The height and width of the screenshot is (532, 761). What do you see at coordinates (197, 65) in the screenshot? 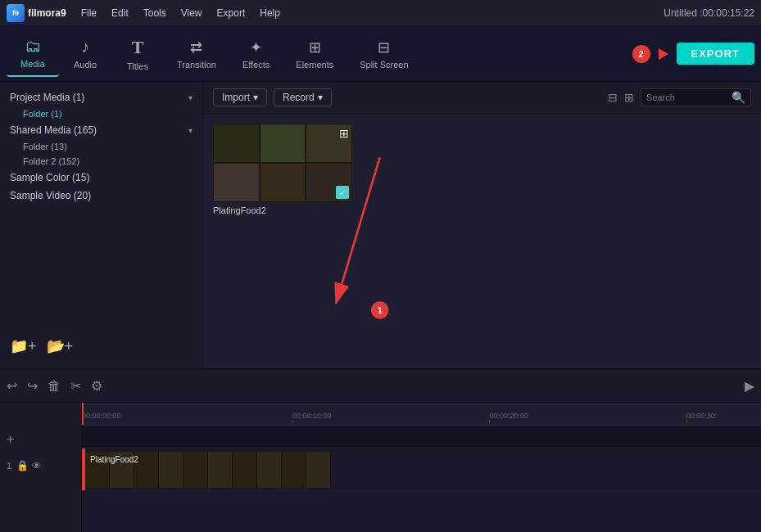
I see `tab-transition-label: Transition` at bounding box center [197, 65].